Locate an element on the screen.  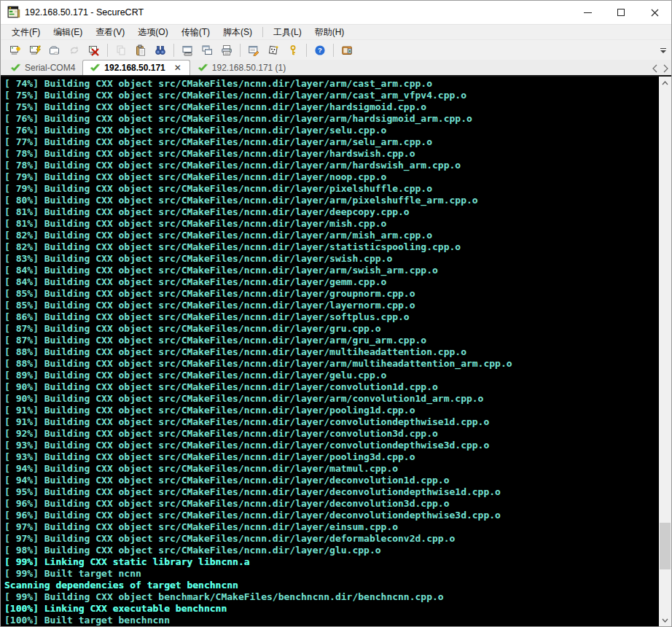
terminal-line: [ 93%] Building CXX object src/CMakeFile… is located at coordinates (332, 457).